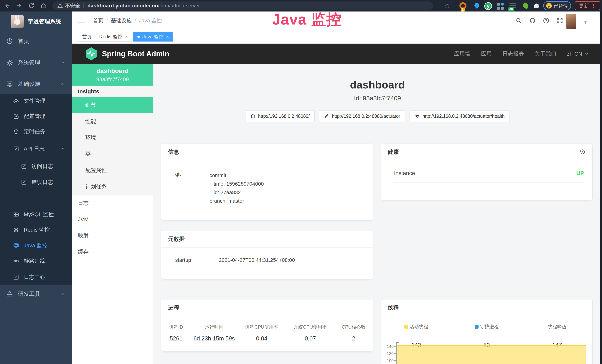 Image resolution: width=602 pixels, height=364 pixels. Describe the element at coordinates (128, 21) in the screenshot. I see `breadcrumb: 首页 / 基础设施 / Java 监控` at that location.